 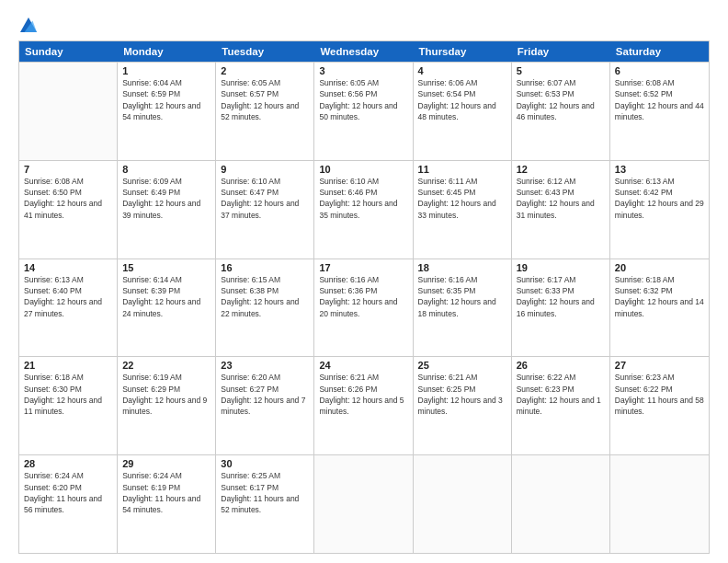 What do you see at coordinates (68, 365) in the screenshot?
I see `day-number: 21` at bounding box center [68, 365].